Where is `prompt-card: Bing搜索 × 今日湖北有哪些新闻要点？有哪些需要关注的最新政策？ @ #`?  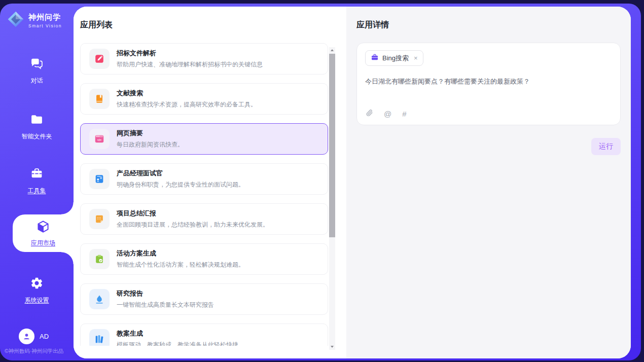
prompt-card: Bing搜索 × 今日湖北有哪些新闻要点？有哪些需要关注的最新政策？ @ # is located at coordinates (489, 84).